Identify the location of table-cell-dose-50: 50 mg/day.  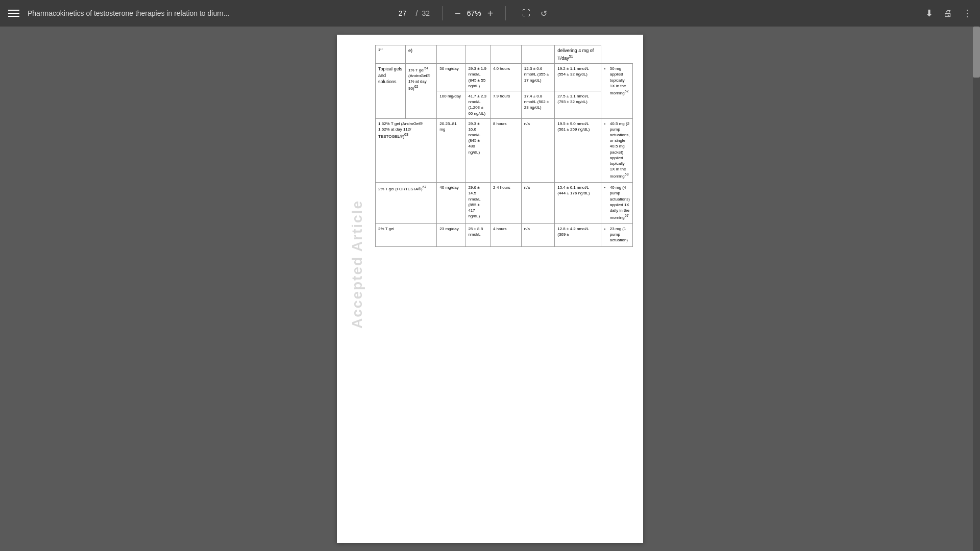
(451, 78).